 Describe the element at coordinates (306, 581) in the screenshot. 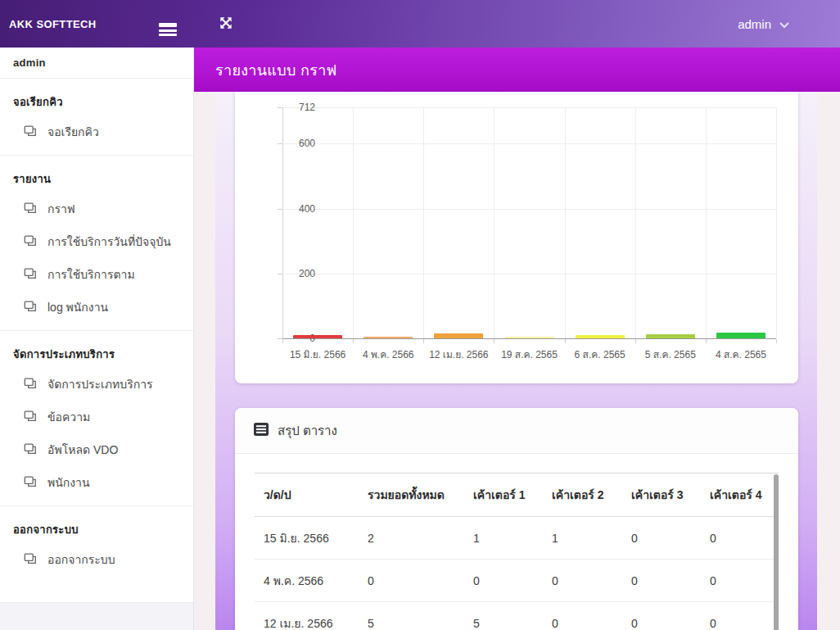

I see `row-date-cell: 4 พ.ค. 2566` at that location.